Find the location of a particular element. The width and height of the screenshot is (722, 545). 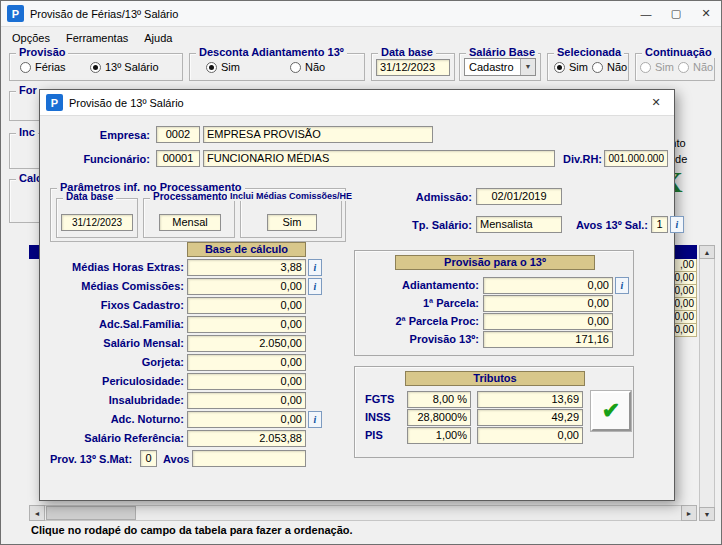

empresa-code-field: 0002 is located at coordinates (178, 134).